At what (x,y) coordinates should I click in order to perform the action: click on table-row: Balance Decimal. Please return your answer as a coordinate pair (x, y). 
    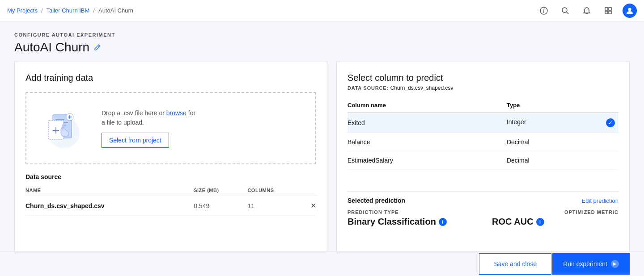
    Looking at the image, I should click on (483, 142).